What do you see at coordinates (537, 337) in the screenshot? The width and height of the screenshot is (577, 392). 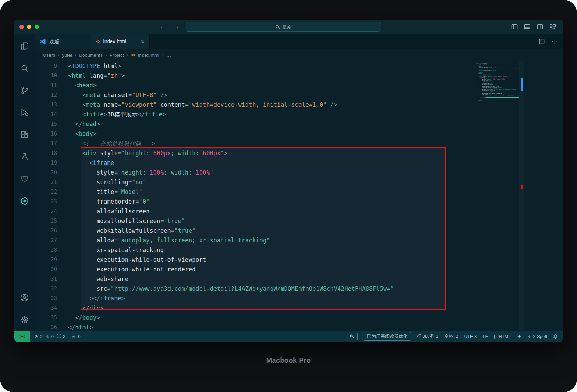 I see `spell-checker-status: ⚠ 2 Spell` at bounding box center [537, 337].